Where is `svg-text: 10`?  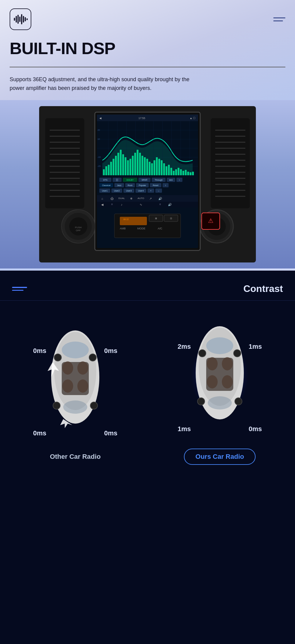 svg-text: 10 is located at coordinates (99, 139).